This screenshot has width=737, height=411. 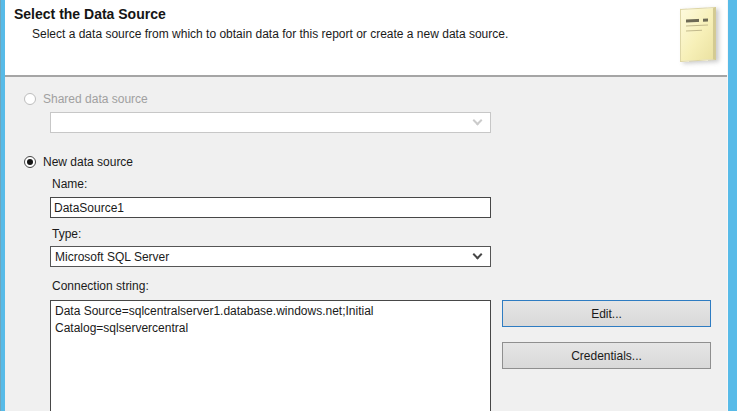 I want to click on name-label: Name:, so click(x=70, y=184).